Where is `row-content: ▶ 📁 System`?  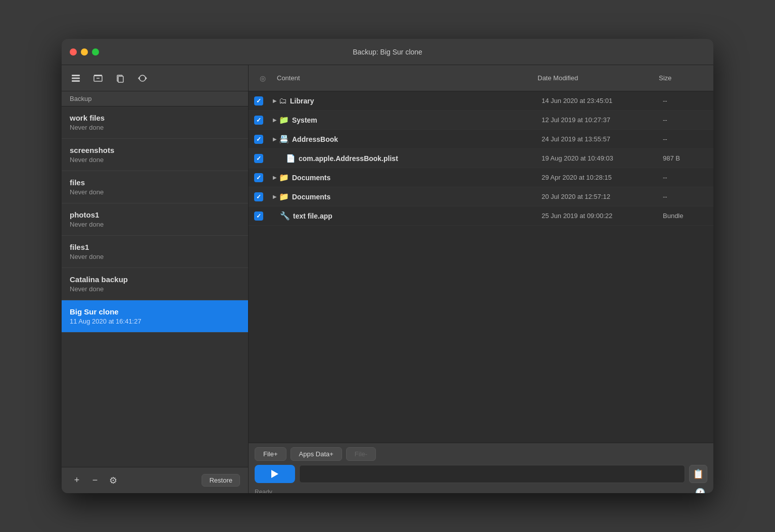
row-content: ▶ 📁 System is located at coordinates (405, 120).